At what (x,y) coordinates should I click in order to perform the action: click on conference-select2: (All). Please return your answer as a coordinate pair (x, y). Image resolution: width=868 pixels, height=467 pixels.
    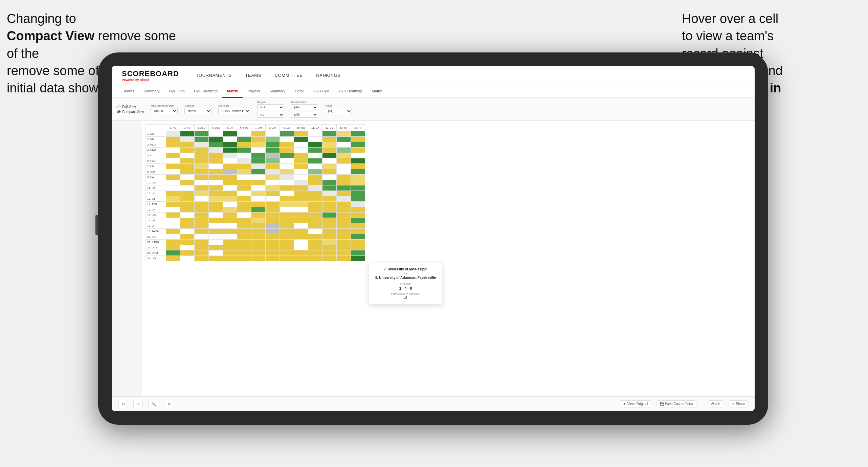
    Looking at the image, I should click on (305, 115).